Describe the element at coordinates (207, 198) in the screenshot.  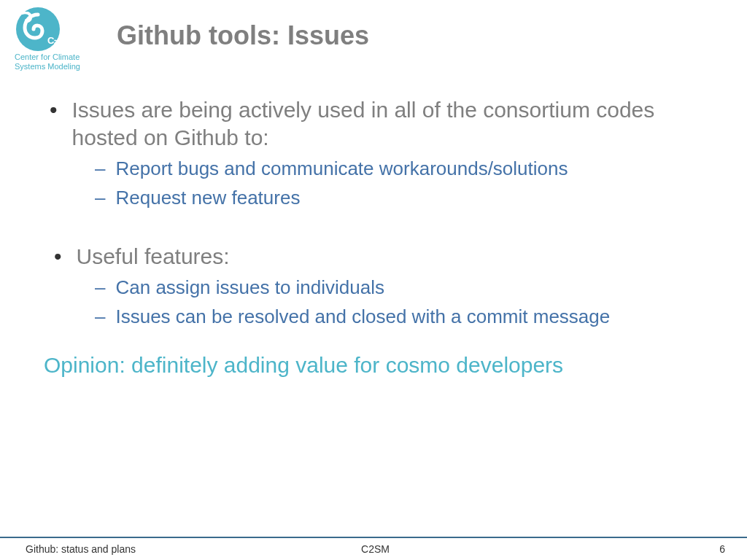
I see `sub-bullet-text: Request new features` at that location.